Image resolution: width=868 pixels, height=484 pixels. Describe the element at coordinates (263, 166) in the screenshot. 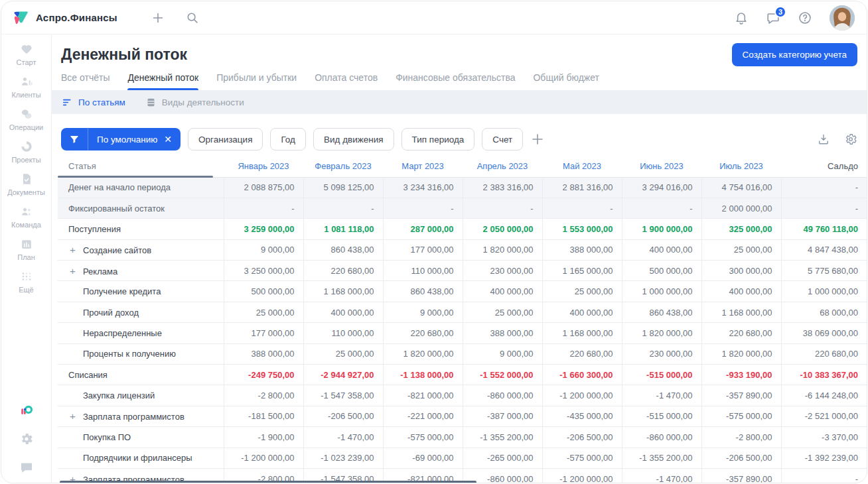

I see `column-header-month: Январь 2023` at that location.